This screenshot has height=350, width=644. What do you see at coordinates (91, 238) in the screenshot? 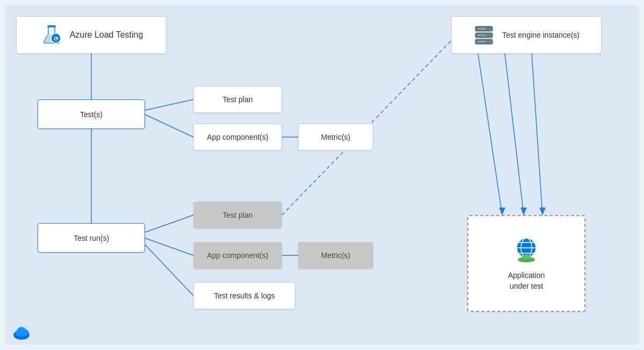
I see `test-runs-box: Test run(s)` at bounding box center [91, 238].